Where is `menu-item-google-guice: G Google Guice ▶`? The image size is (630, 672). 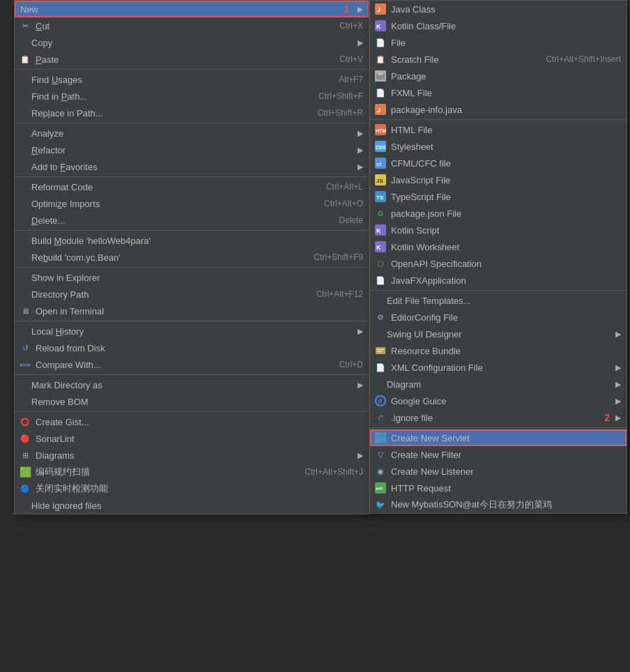 menu-item-google-guice: G Google Guice ▶ is located at coordinates (498, 401).